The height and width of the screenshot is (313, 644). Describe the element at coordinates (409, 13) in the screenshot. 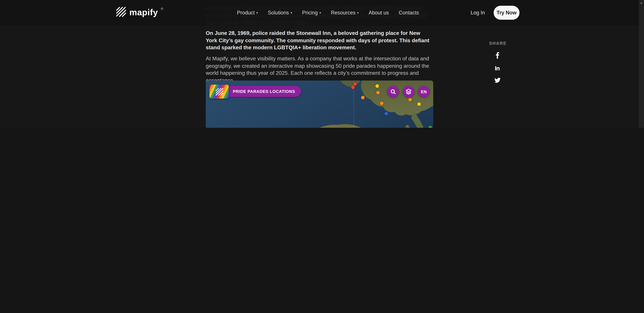

I see `nav-label: Contacts` at that location.